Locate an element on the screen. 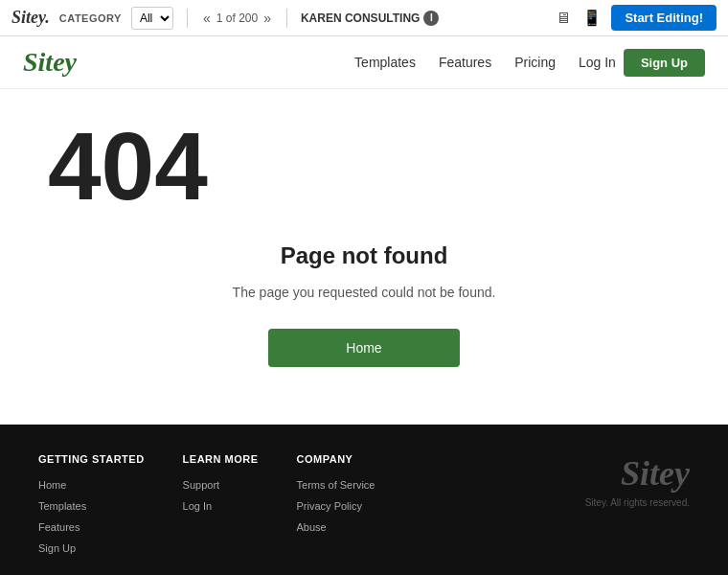 This screenshot has height=575, width=728. footer-links-company: Terms of Service Privacy Policy Abuse is located at coordinates (336, 505).